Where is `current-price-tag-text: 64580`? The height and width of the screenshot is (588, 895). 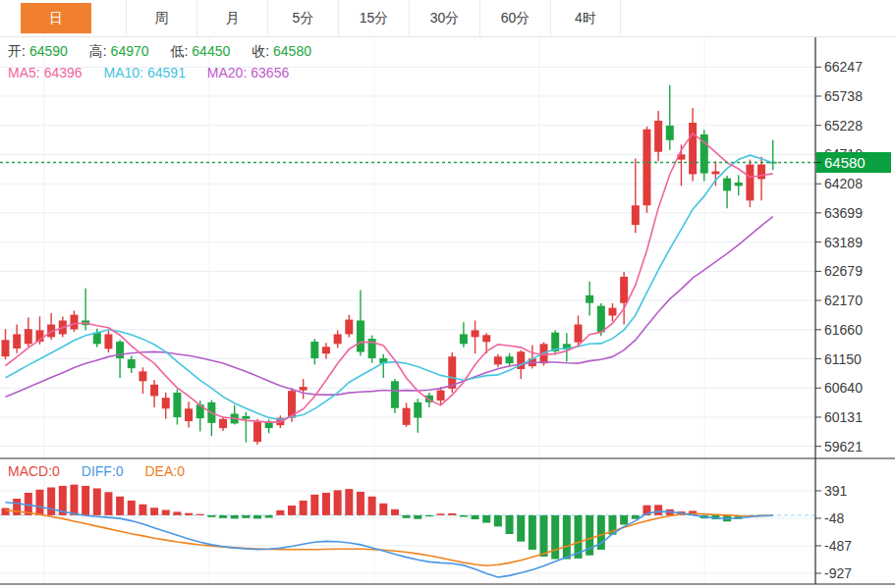
current-price-tag-text: 64580 is located at coordinates (845, 163).